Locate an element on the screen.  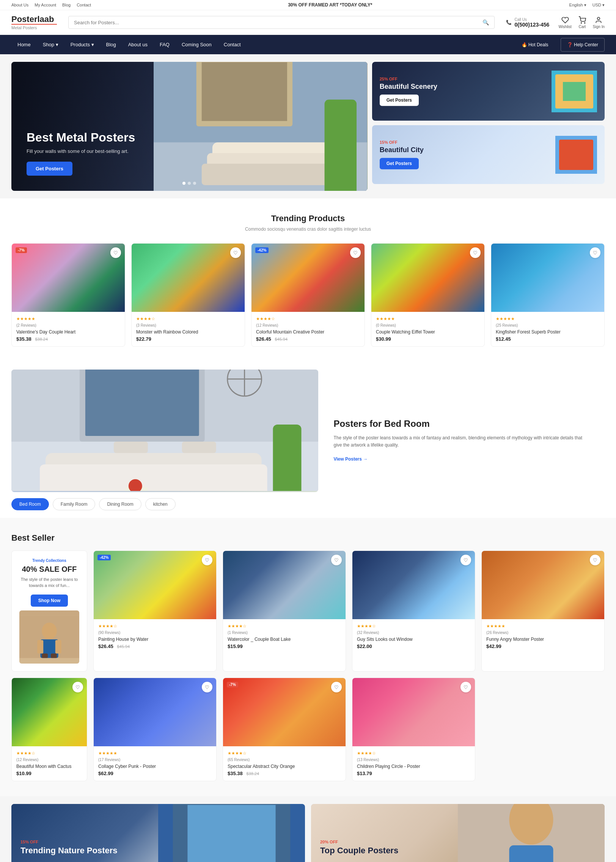
nav-shop: Shop ▾ is located at coordinates (51, 45).